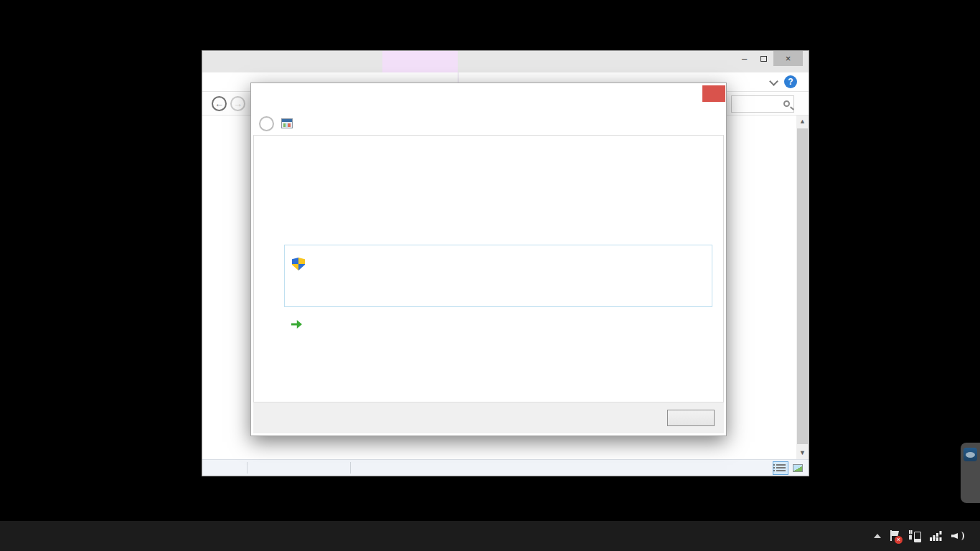 The width and height of the screenshot is (980, 551). I want to click on cancel-button, so click(691, 418).